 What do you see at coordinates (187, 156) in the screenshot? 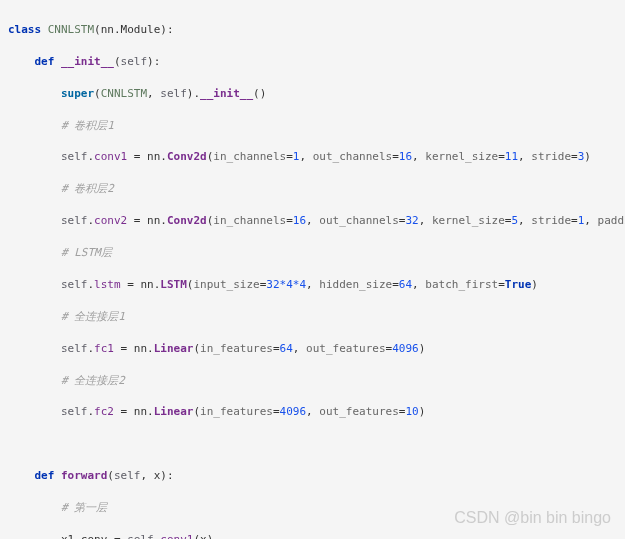
I see `fn-conv2d: Conv2d` at bounding box center [187, 156].